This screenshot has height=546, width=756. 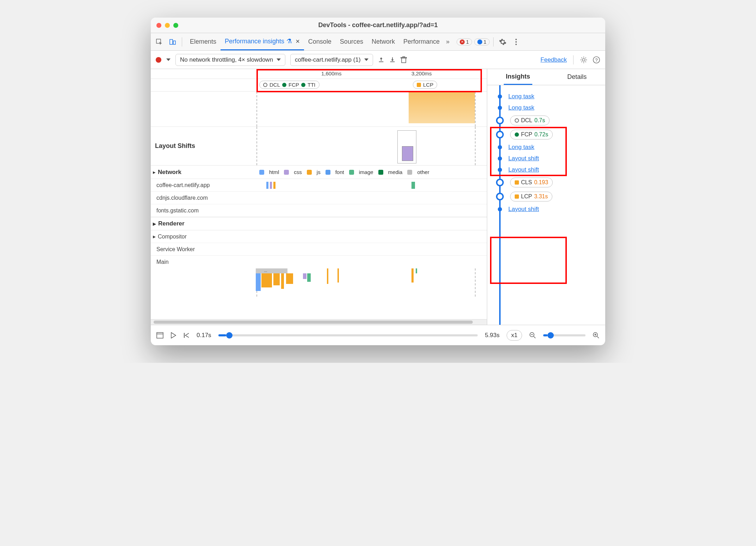 What do you see at coordinates (203, 42) in the screenshot?
I see `tab-elements: Elements` at bounding box center [203, 42].